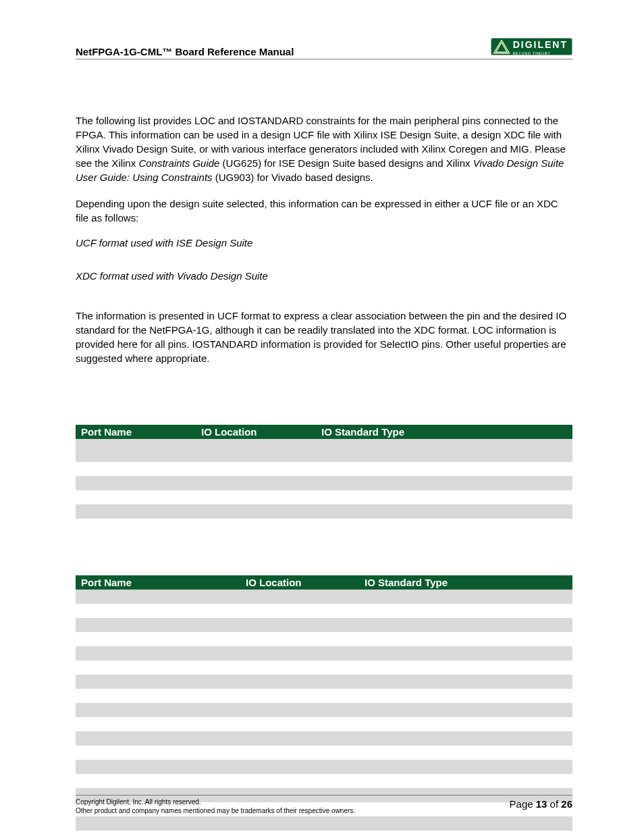 The width and height of the screenshot is (644, 834). What do you see at coordinates (324, 49) in the screenshot?
I see `page-header: NetFPGA-1G-CML™ Board Reference Manual D…` at bounding box center [324, 49].